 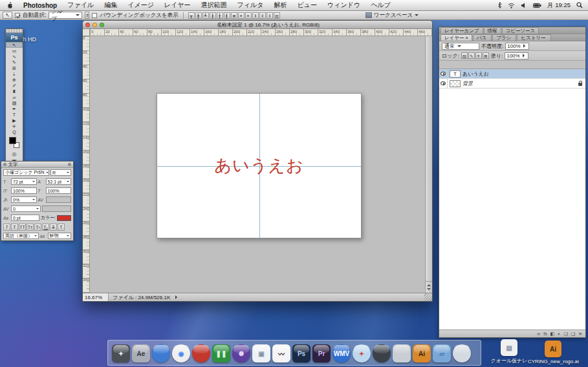 I want to click on dock-app-dark-sphere, so click(x=382, y=353).